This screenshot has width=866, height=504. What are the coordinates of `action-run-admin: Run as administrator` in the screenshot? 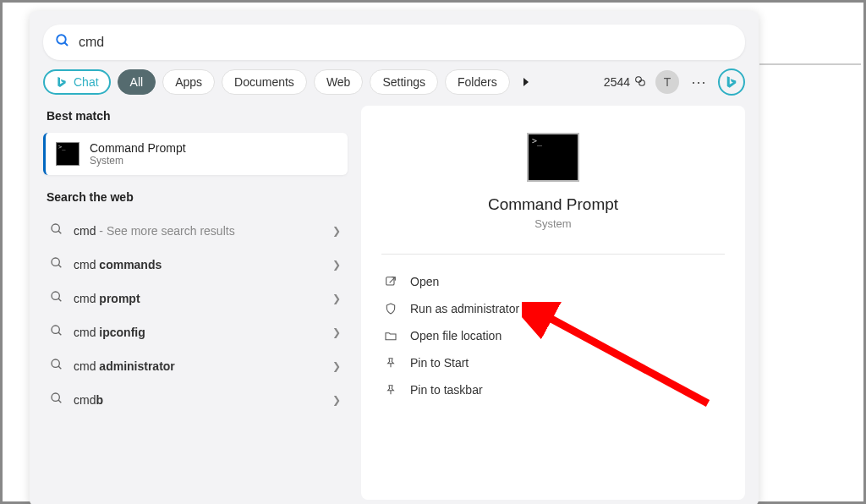 It's located at (553, 309).